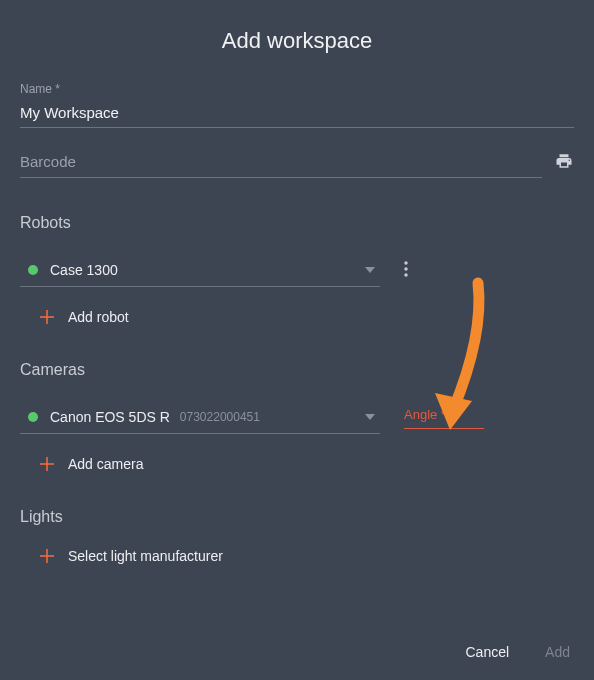 This screenshot has height=680, width=594. What do you see at coordinates (281, 166) in the screenshot?
I see `barcode-input-wrap` at bounding box center [281, 166].